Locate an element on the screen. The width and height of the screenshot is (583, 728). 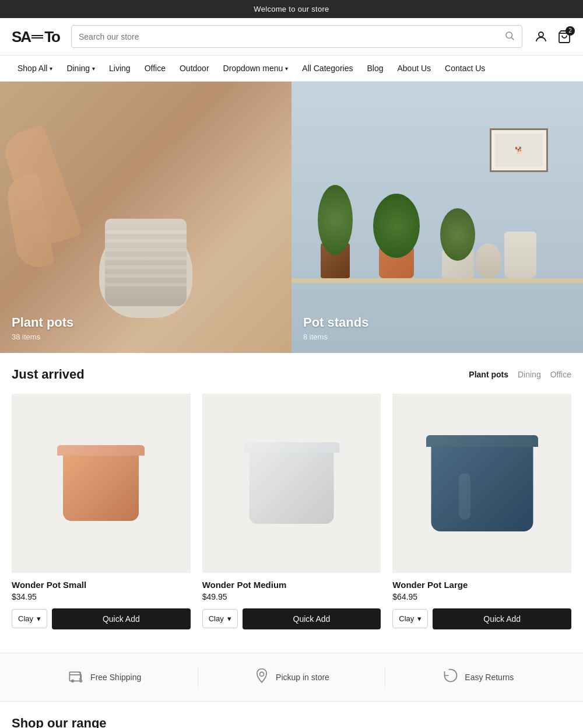
hero-right-text: Pot stands 8 items is located at coordinates (336, 328).